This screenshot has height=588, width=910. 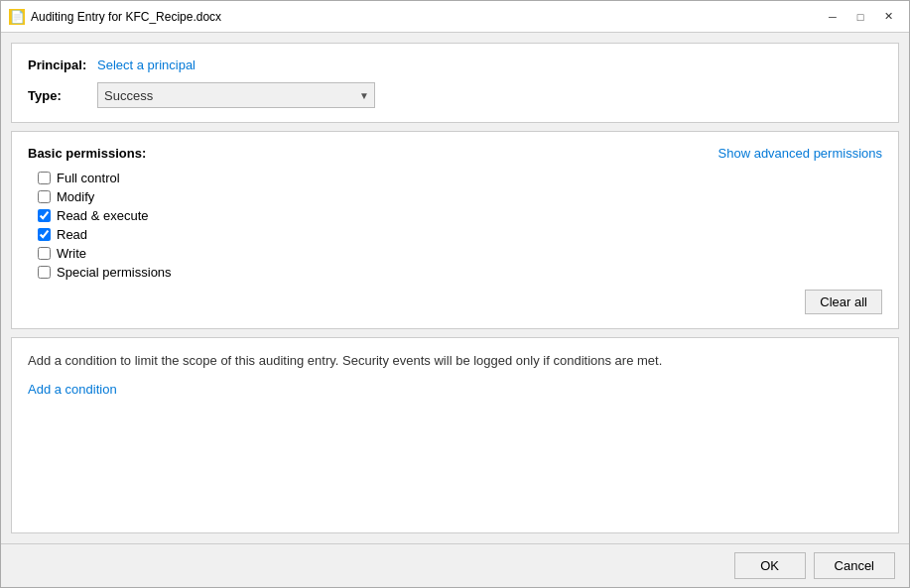 What do you see at coordinates (455, 301) in the screenshot?
I see `clear-all-row: Clear all` at bounding box center [455, 301].